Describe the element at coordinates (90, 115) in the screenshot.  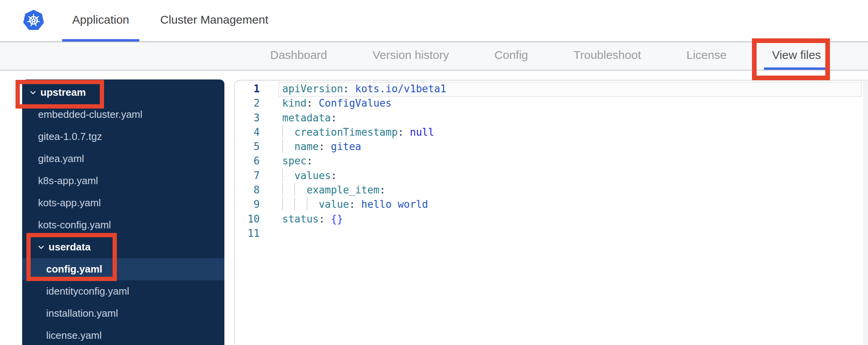
I see `file-label: embedded-cluster.yaml` at that location.